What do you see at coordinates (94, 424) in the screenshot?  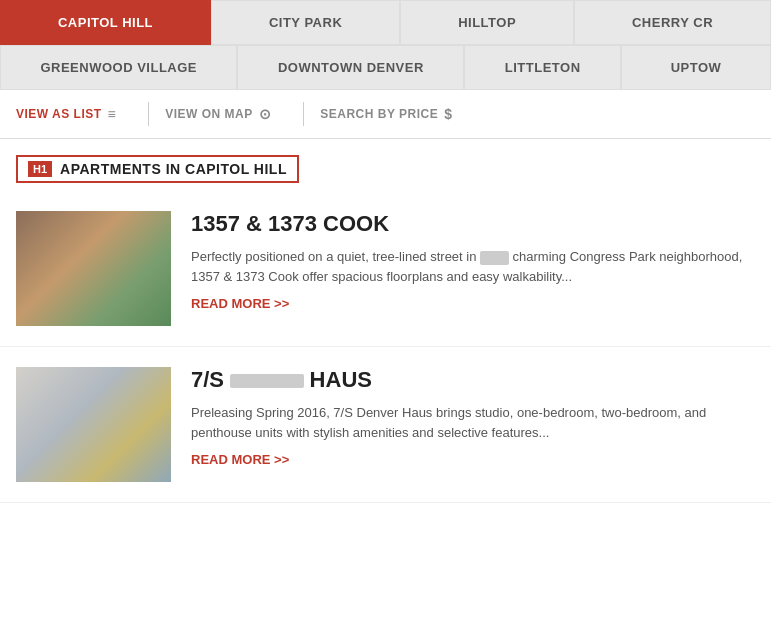 I see `building2-thumbnail` at bounding box center [94, 424].